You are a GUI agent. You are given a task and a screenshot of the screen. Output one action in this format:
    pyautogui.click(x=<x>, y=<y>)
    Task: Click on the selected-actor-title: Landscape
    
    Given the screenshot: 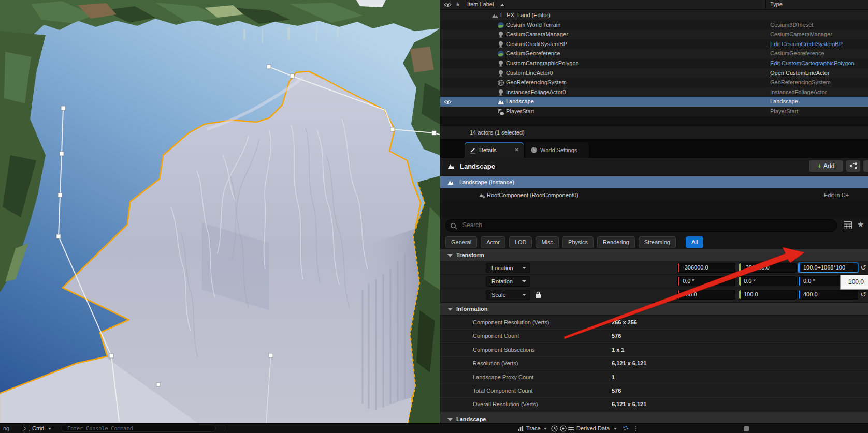 What is the action you would take?
    pyautogui.click(x=478, y=167)
    